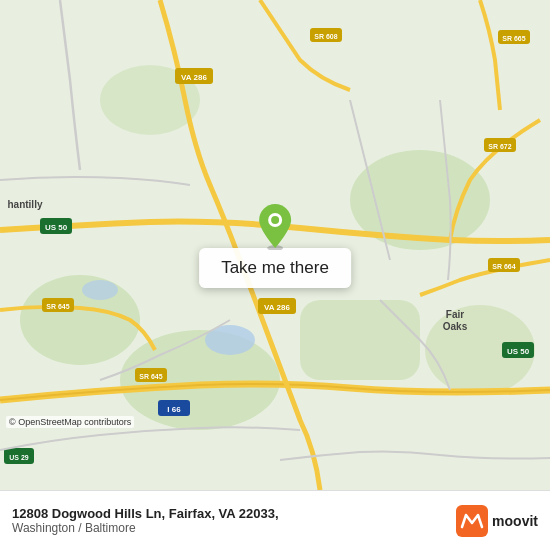 Image resolution: width=550 pixels, height=550 pixels. I want to click on city-line: Washington / Baltimore, so click(229, 528).